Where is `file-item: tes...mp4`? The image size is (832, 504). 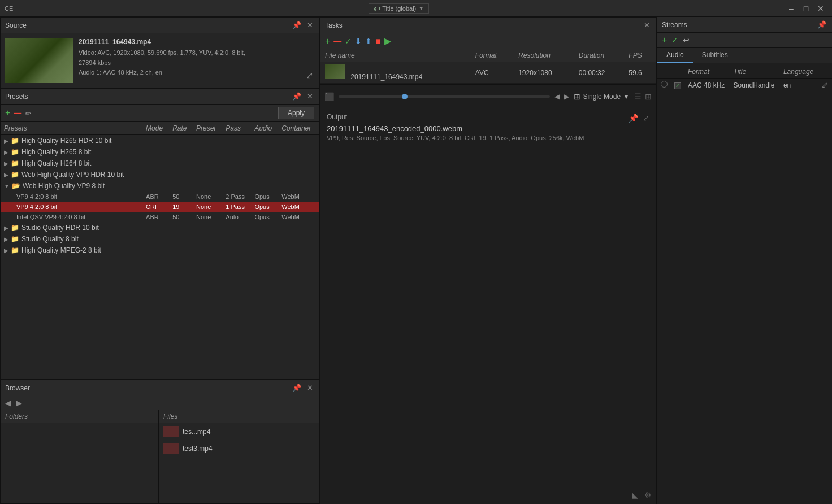 file-item: tes...mp4 is located at coordinates (239, 432).